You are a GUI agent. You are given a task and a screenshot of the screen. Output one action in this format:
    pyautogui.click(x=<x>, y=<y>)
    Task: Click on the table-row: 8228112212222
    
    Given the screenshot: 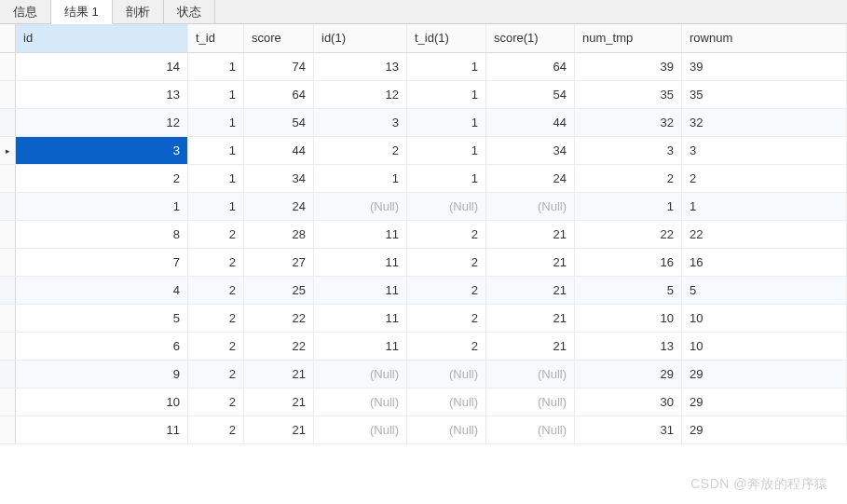 What is the action you would take?
    pyautogui.click(x=423, y=234)
    